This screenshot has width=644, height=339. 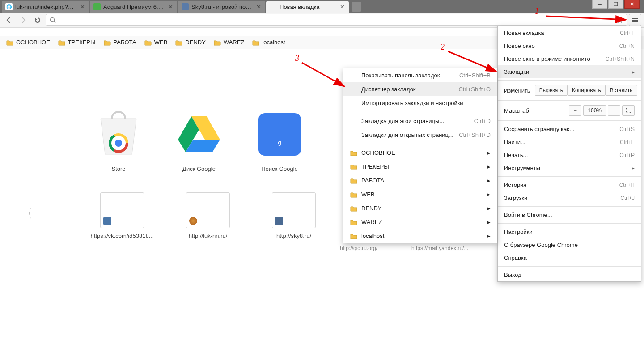 I want to click on menu-item-settings: Настройки, so click(x=569, y=232).